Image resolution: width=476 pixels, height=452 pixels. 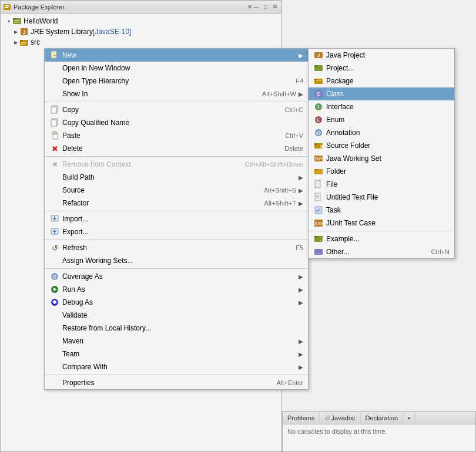 I want to click on tree-arrow-src: ▶, so click(x=16, y=42).